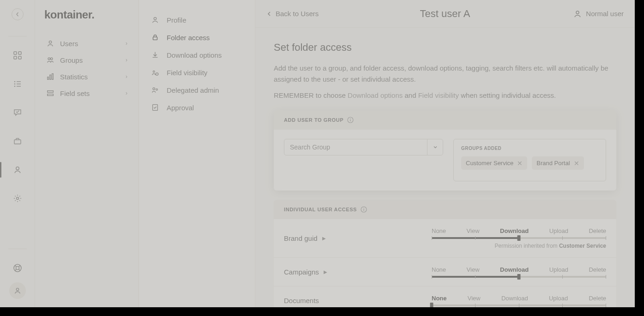  Describe the element at coordinates (197, 20) in the screenshot. I see `subnav-profile: Profile` at that location.